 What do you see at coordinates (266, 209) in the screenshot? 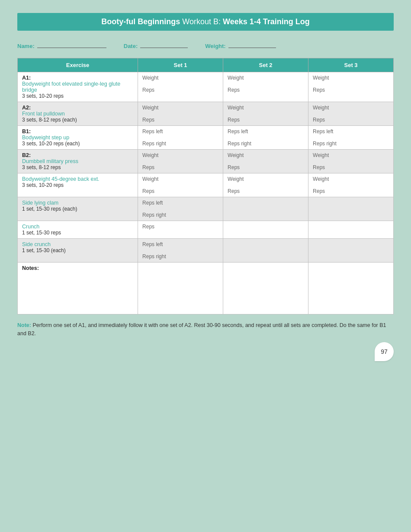
I see `set2-cell-clam` at bounding box center [266, 209].